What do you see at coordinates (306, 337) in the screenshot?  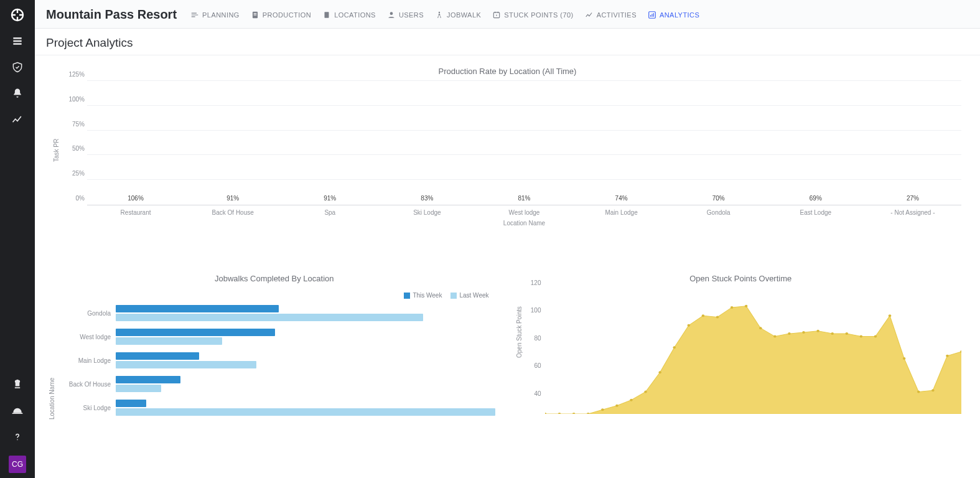 I see `hbar-row: West lodge` at bounding box center [306, 337].